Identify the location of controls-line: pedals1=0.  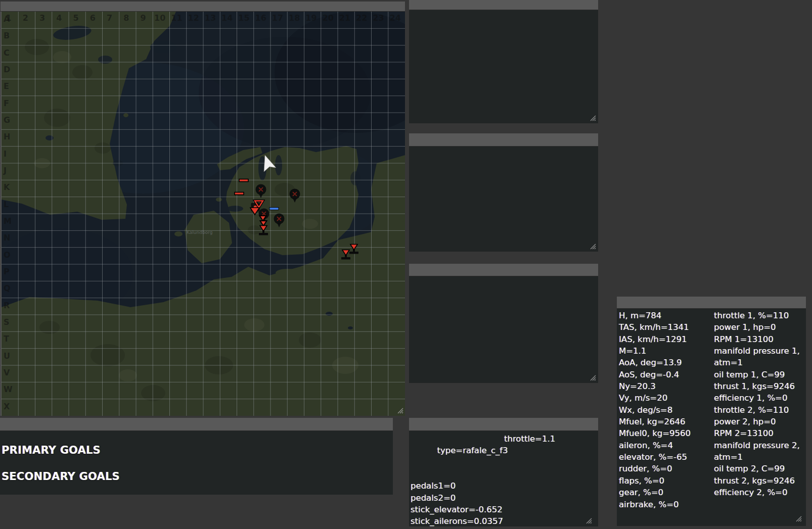
(505, 486).